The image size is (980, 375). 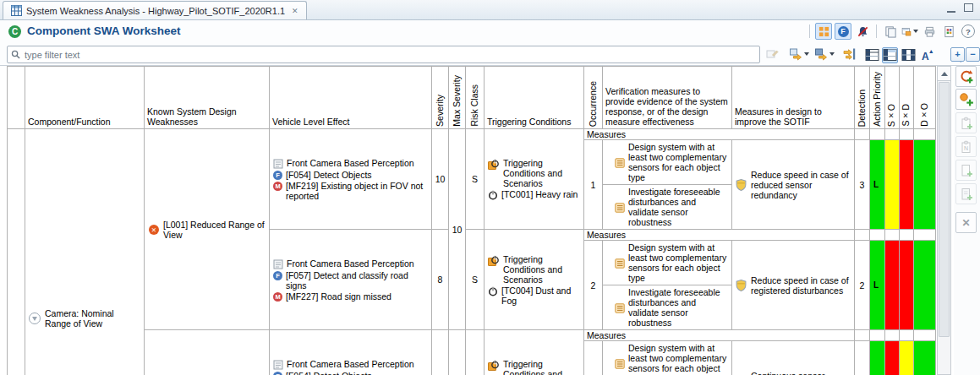 What do you see at coordinates (207, 353) in the screenshot?
I see `cell-weakness: ✕ [L002] Massively Reduced Range of View` at bounding box center [207, 353].